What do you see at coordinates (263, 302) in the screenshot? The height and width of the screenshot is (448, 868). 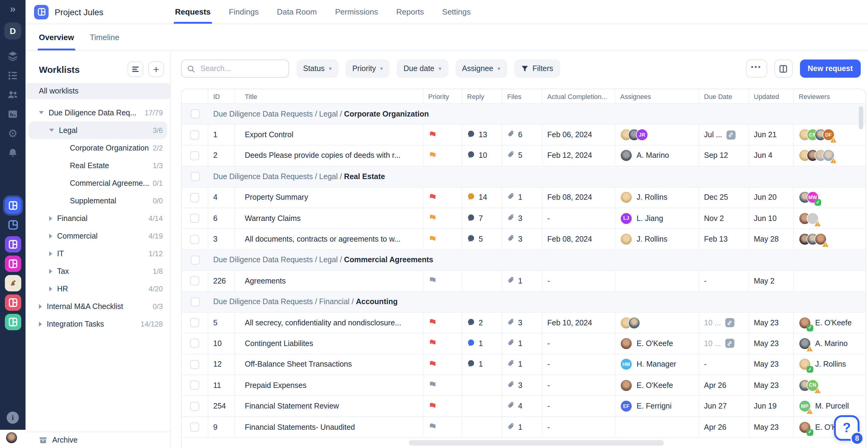 I see `breadcrumb-link: Due Diligence Data Requests` at bounding box center [263, 302].